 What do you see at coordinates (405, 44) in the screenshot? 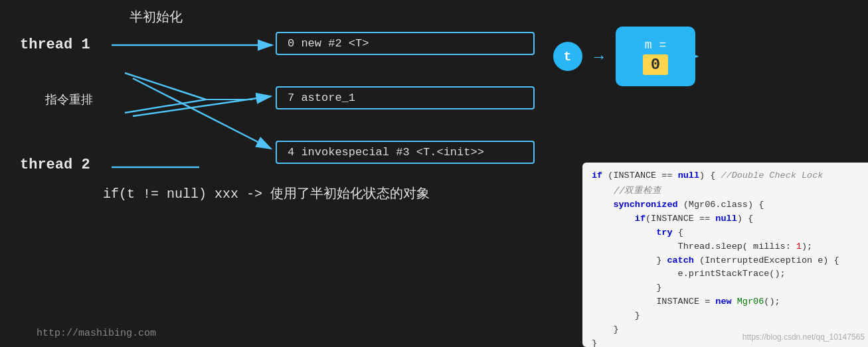
I see `instruction-box-1: 0 new #2 <T>` at bounding box center [405, 44].